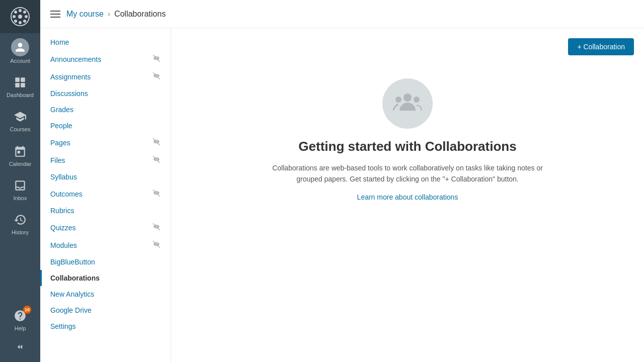 This screenshot has height=362, width=644. I want to click on help-icon: 10, so click(20, 316).